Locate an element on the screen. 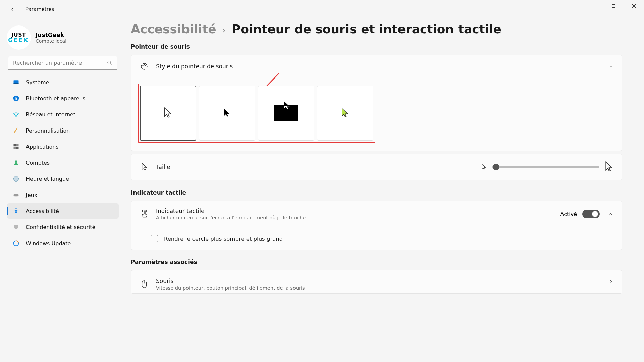  sidebar-item-personalization: Personnalisation is located at coordinates (63, 131).